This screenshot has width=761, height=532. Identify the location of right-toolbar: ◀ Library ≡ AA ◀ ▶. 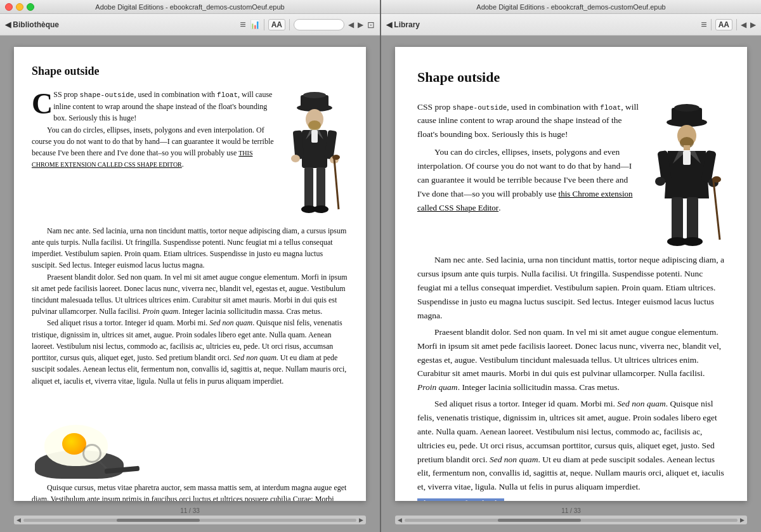
(571, 25).